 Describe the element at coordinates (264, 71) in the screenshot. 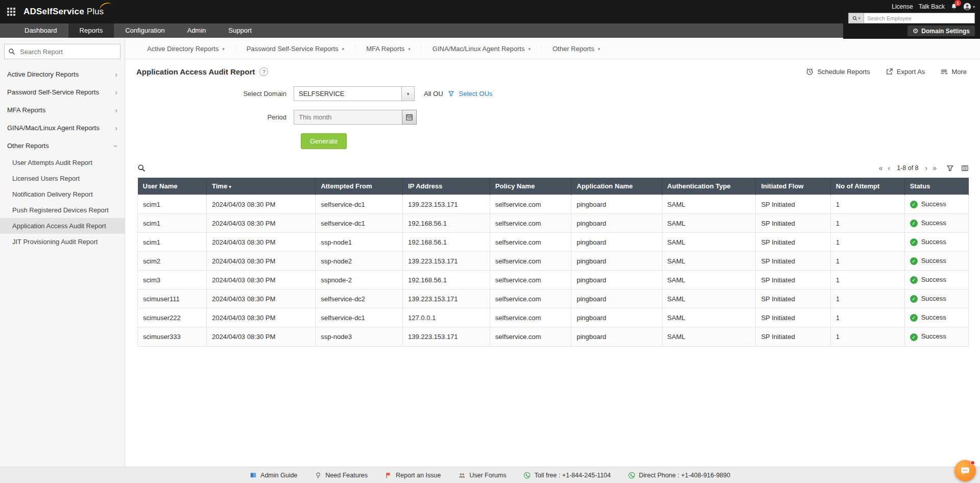

I see `help-icon: ?` at that location.